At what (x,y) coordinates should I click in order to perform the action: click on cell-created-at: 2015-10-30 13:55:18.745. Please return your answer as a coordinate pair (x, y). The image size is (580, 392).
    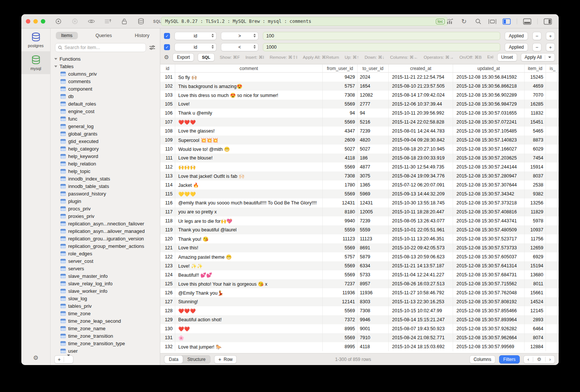
    Looking at the image, I should click on (421, 203).